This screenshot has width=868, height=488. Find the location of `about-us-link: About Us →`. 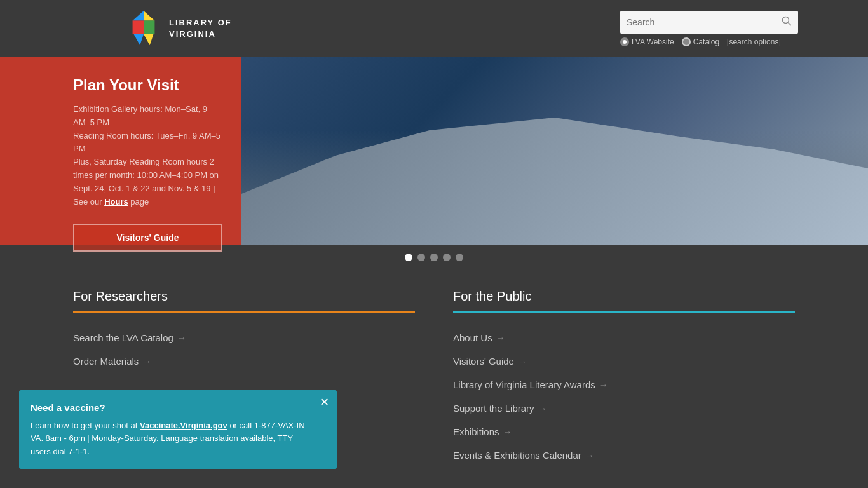

about-us-link: About Us → is located at coordinates (624, 338).